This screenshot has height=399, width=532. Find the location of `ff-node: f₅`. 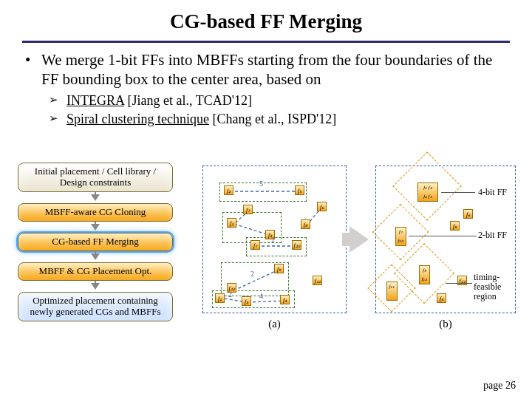

ff-node: f₅ is located at coordinates (300, 191).